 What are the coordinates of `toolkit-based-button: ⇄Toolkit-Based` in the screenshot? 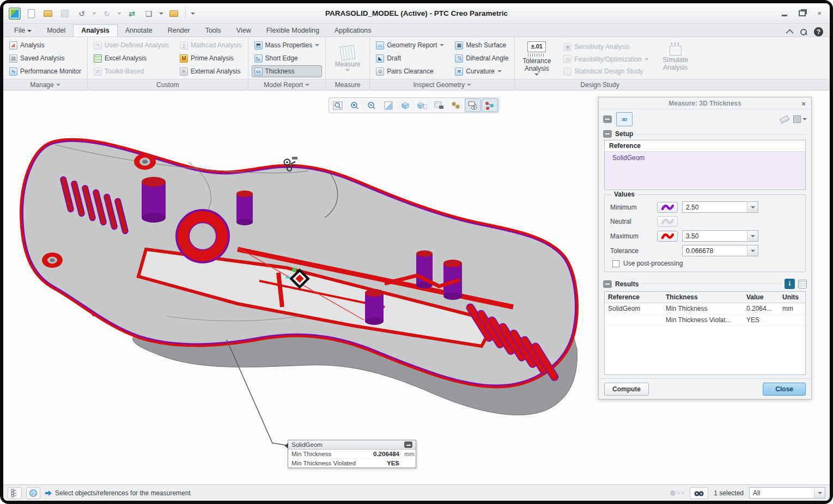 It's located at (131, 71).